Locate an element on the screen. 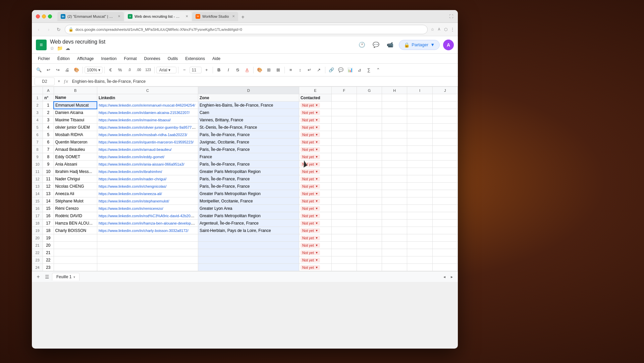 This screenshot has height=363, width=644. cell-d2: Enghien-les-Bains, Île-de-France, France is located at coordinates (248, 105).